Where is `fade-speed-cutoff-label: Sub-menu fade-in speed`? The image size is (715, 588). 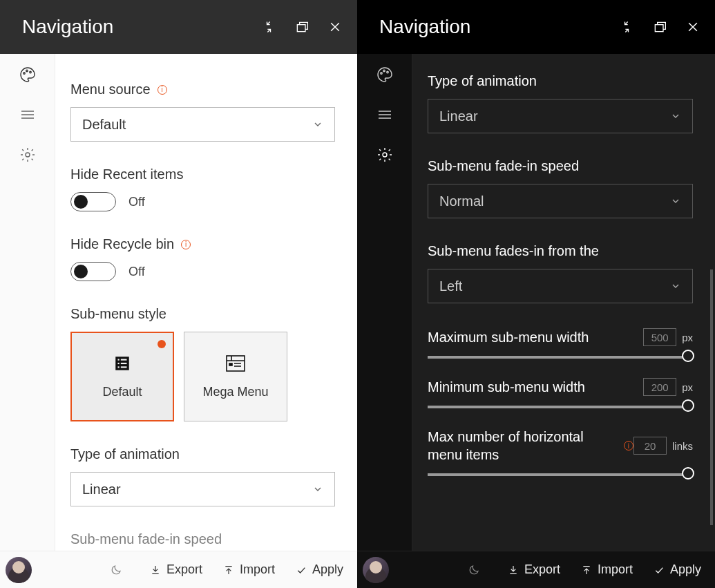
fade-speed-cutoff-label: Sub-menu fade-in speed is located at coordinates (203, 539).